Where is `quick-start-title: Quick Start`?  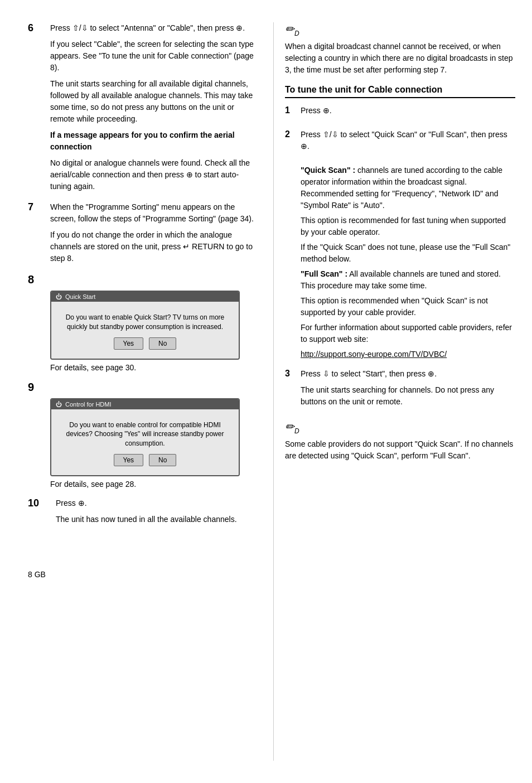 quick-start-title: Quick Start is located at coordinates (80, 297).